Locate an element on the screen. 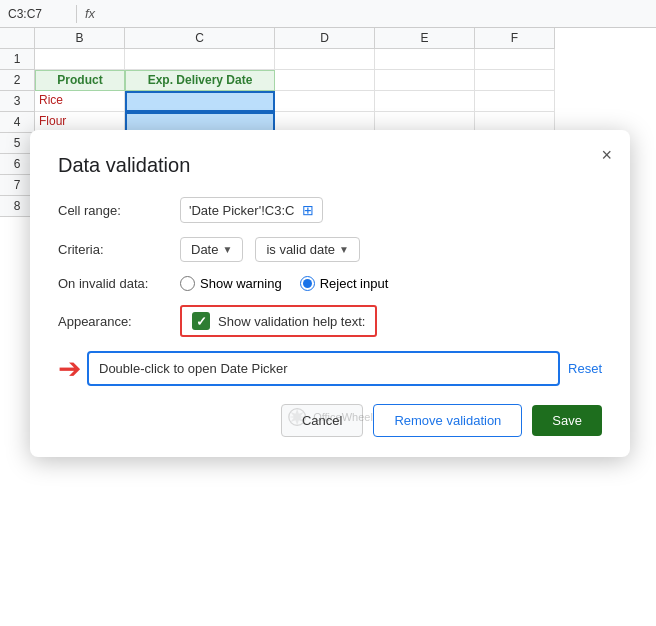 This screenshot has width=656, height=626. cell-f3 is located at coordinates (515, 102).